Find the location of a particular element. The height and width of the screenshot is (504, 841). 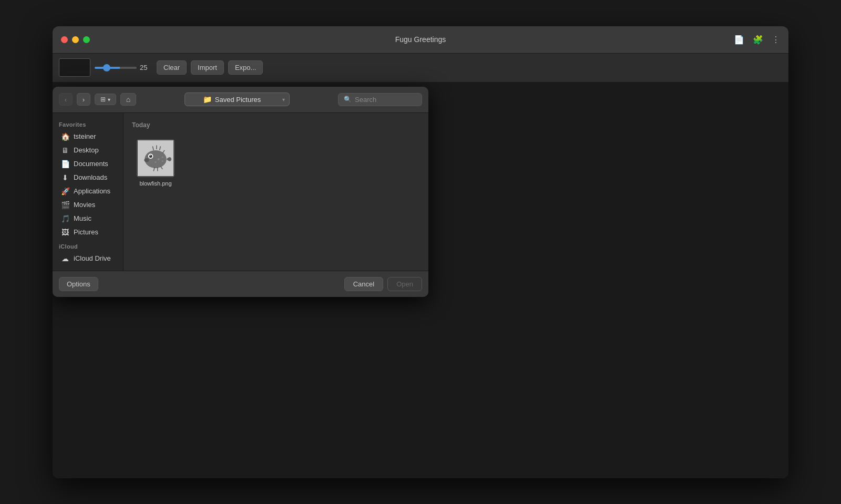

applications-icon: 🚀 is located at coordinates (65, 191).